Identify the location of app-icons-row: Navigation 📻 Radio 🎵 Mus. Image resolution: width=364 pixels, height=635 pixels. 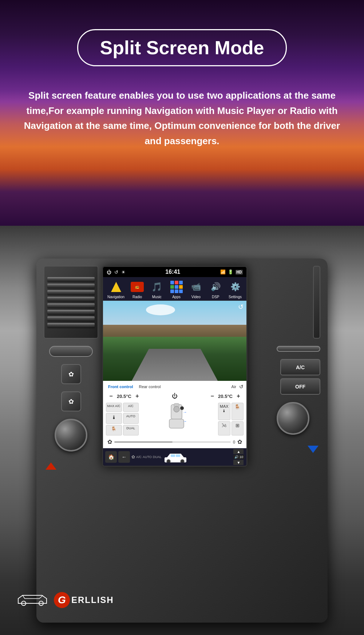
(175, 289).